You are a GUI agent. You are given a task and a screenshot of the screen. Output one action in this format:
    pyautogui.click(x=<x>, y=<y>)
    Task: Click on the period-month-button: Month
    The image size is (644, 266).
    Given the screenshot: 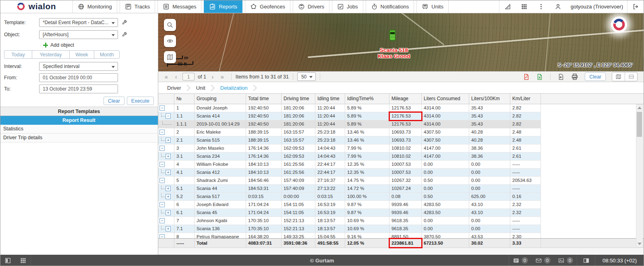 What is the action you would take?
    pyautogui.click(x=107, y=55)
    